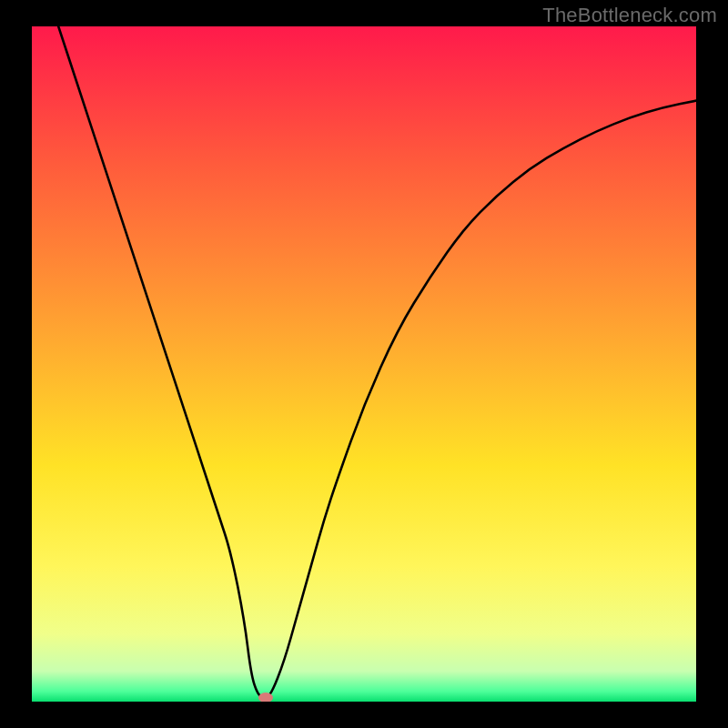 Image resolution: width=728 pixels, height=728 pixels. Describe the element at coordinates (630, 15) in the screenshot. I see `watermark-text: TheBottleneck.com` at that location.